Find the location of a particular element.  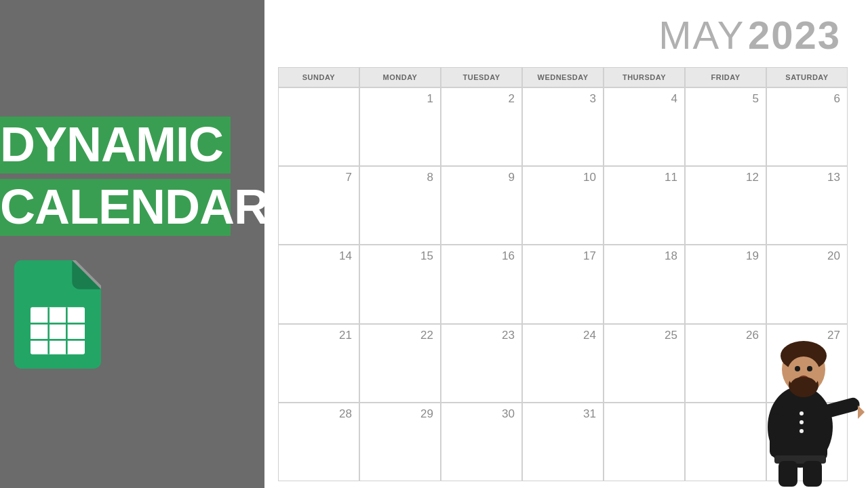

month-label: MAY is located at coordinates (701, 35).